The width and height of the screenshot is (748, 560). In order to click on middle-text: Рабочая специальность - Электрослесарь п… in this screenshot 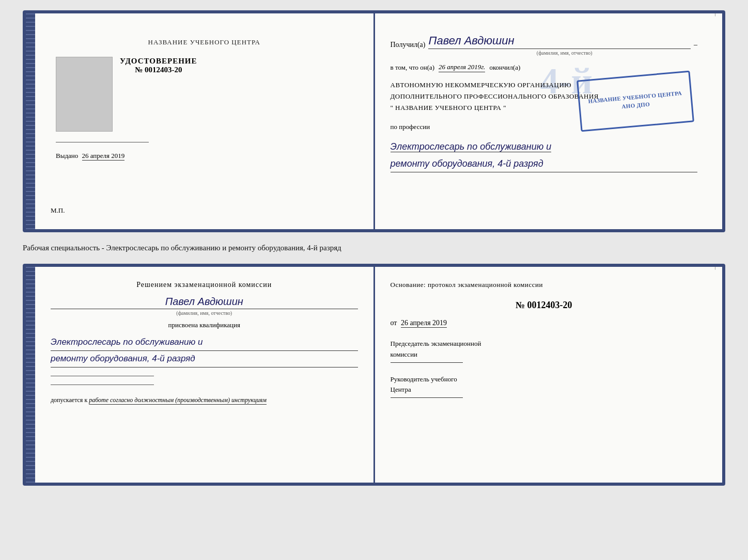, I will do `click(374, 248)`.